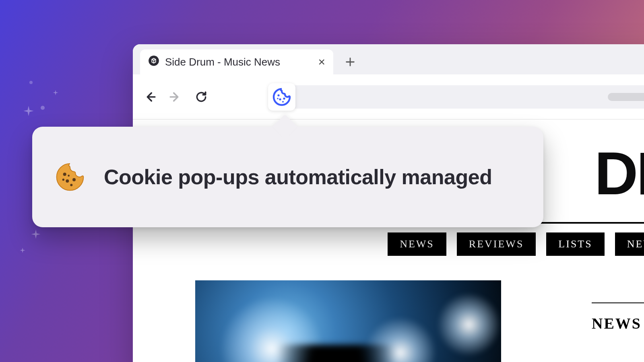 Image resolution: width=644 pixels, height=362 pixels. I want to click on tab-title: Side Drum - Music News, so click(223, 62).